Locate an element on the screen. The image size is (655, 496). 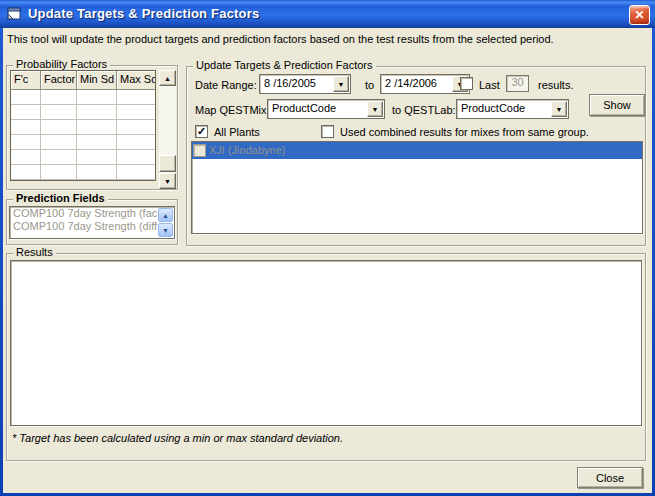
all-plants-label: All Plants is located at coordinates (237, 132).